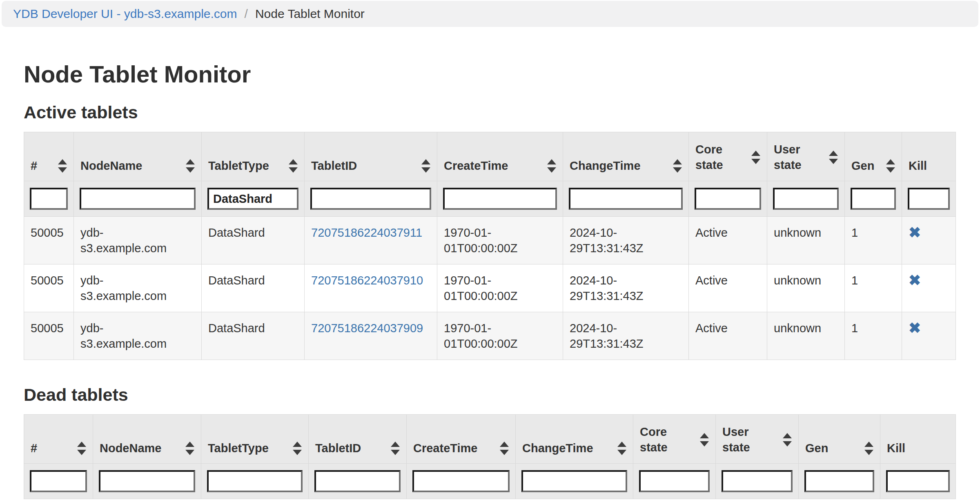 This screenshot has height=502, width=980. I want to click on tablet-id-link: 72075186224037910, so click(367, 280).